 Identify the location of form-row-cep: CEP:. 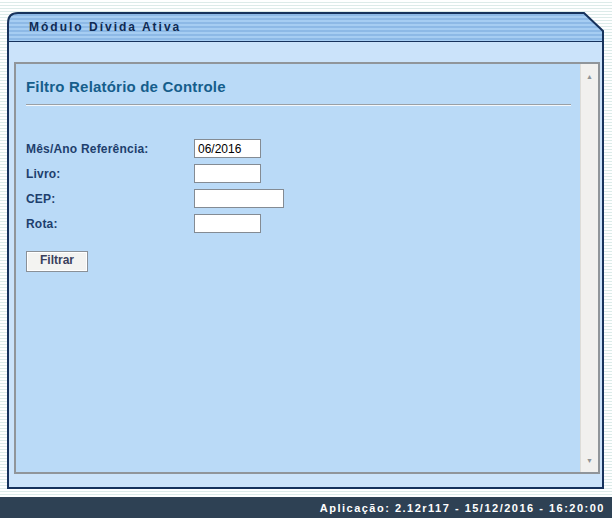
(298, 198).